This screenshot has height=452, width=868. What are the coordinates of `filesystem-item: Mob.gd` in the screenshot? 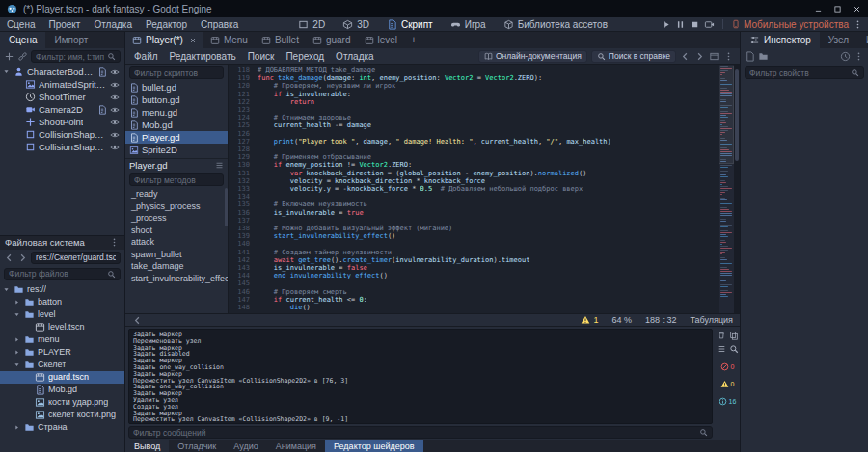 It's located at (62, 389).